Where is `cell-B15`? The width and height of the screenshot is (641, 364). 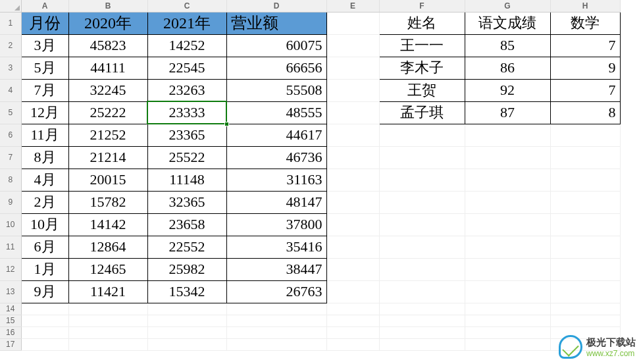
cell-B15 is located at coordinates (108, 321).